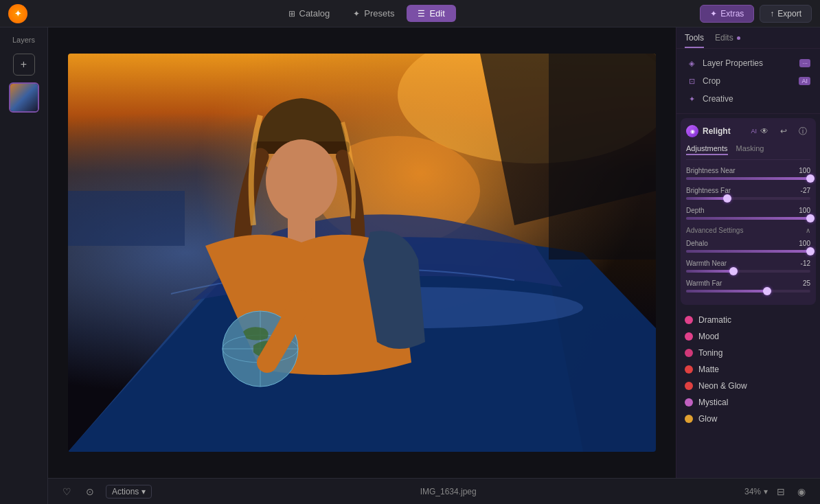 The width and height of the screenshot is (820, 504). What do you see at coordinates (749, 386) in the screenshot?
I see `category-neon-glow: Neon & Glow` at bounding box center [749, 386].